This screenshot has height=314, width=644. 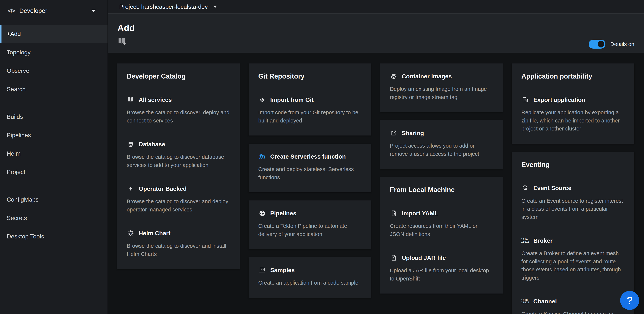 I want to click on fn-icon: fn, so click(x=262, y=156).